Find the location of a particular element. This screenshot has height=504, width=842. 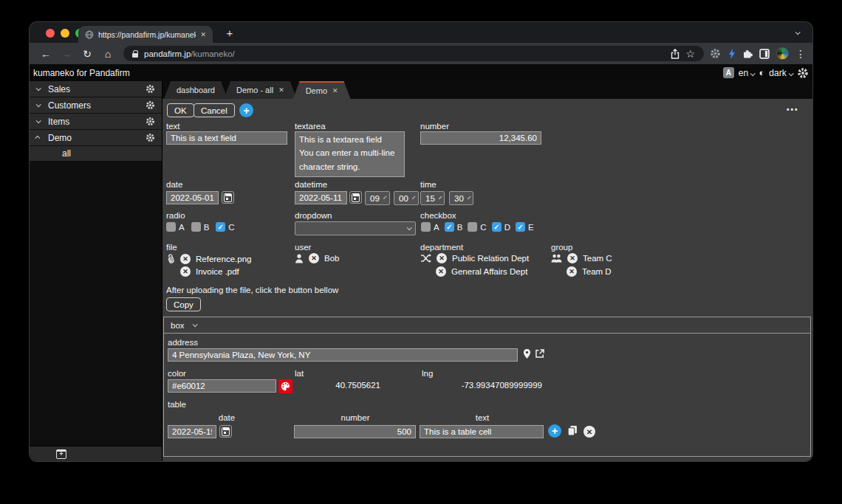

radio-option-b: B is located at coordinates (201, 227).